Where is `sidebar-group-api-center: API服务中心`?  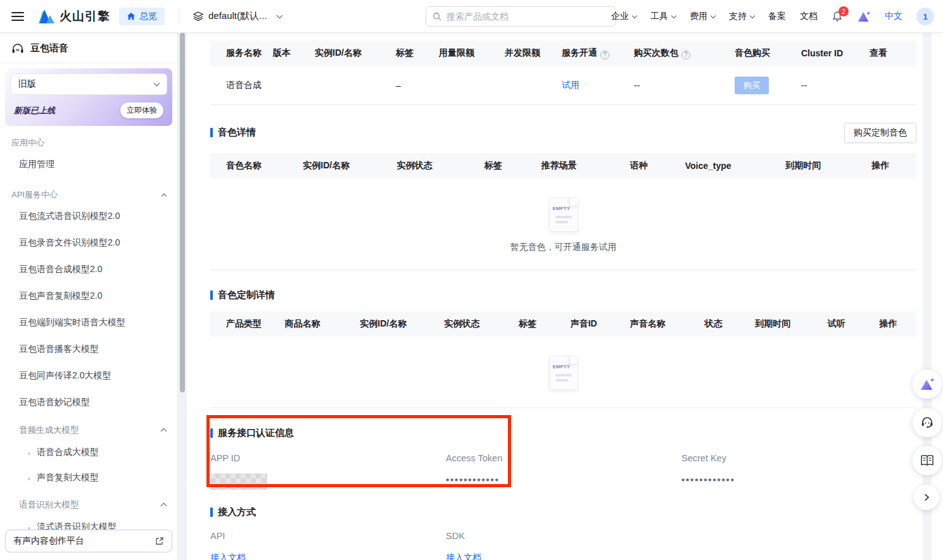 sidebar-group-api-center: API服务中心 is located at coordinates (89, 190).